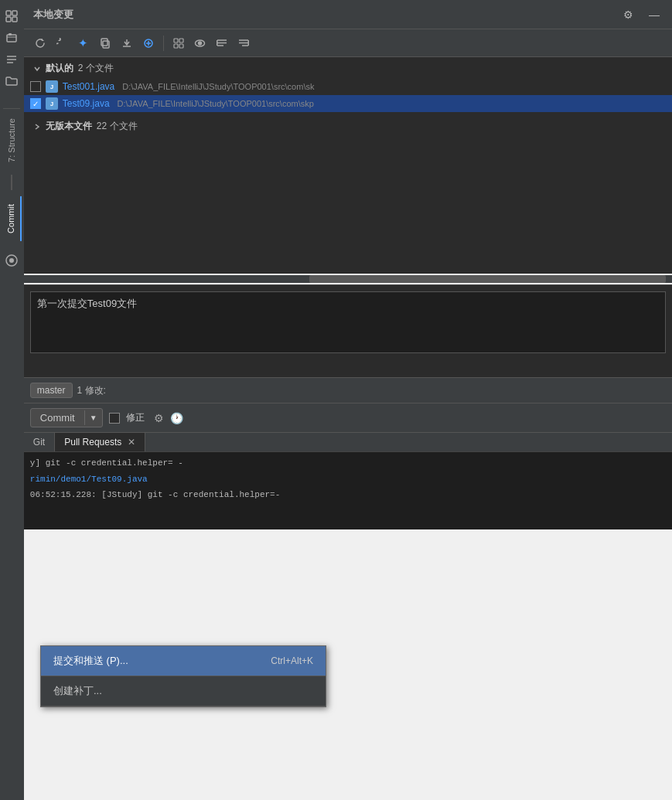  Describe the element at coordinates (87, 104) in the screenshot. I see `file-name-test09: Test09.java` at that location.